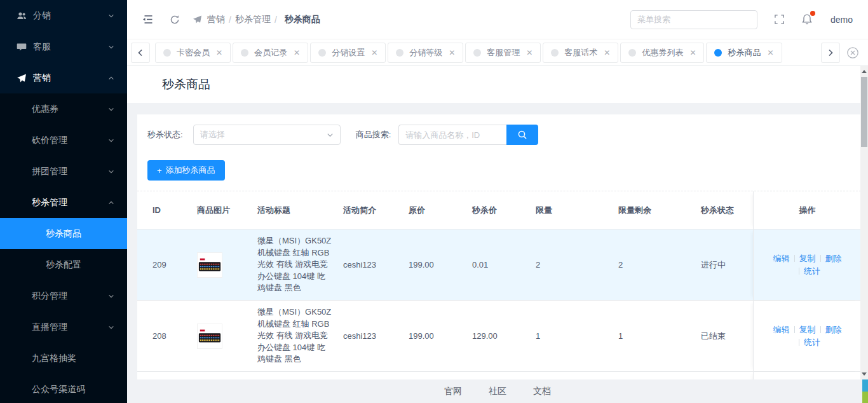 The height and width of the screenshot is (403, 868). I want to click on add-seckill-product-button: + 添加秒杀商品, so click(186, 170).